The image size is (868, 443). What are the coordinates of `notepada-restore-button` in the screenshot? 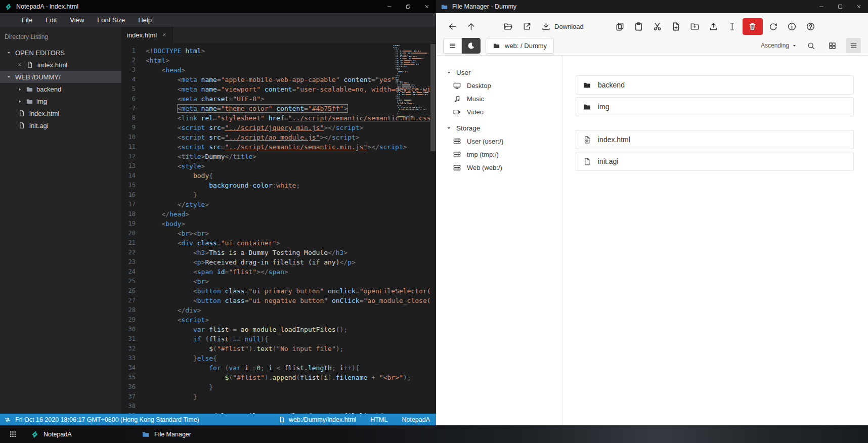 It's located at (408, 7).